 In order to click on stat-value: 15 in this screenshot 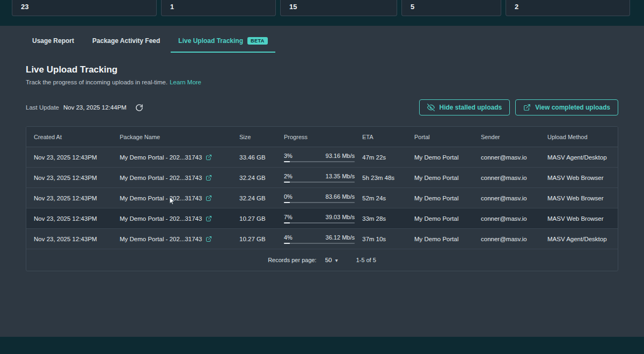, I will do `click(293, 6)`.